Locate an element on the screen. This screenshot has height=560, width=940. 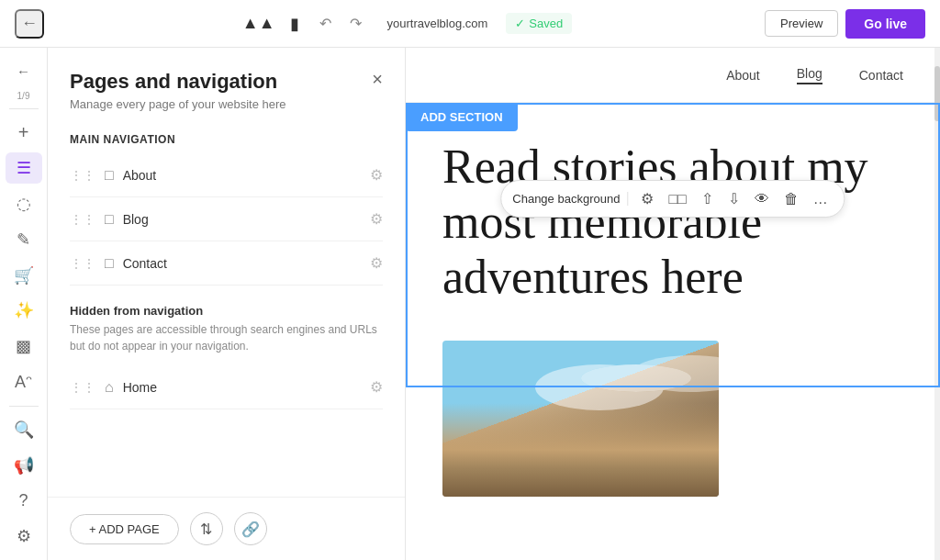
domain-label: yourtravelblog.com is located at coordinates (438, 24).